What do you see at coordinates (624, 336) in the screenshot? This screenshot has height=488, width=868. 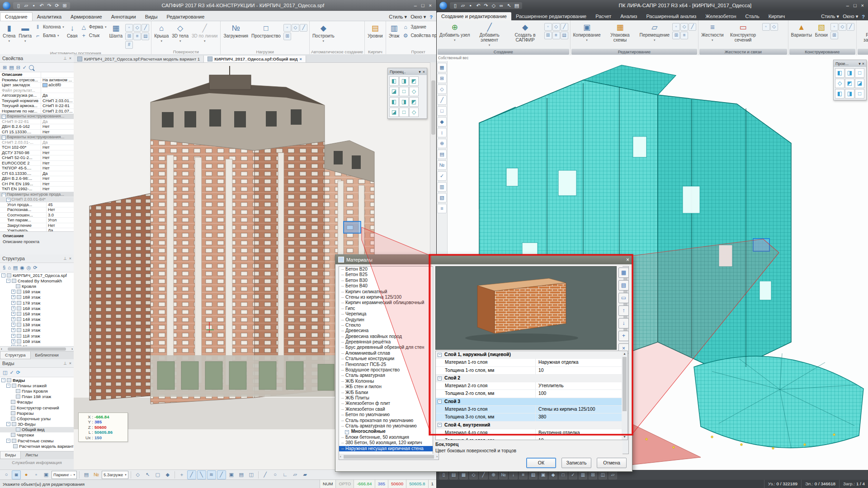 I see `add-layer-icon: +` at bounding box center [624, 336].